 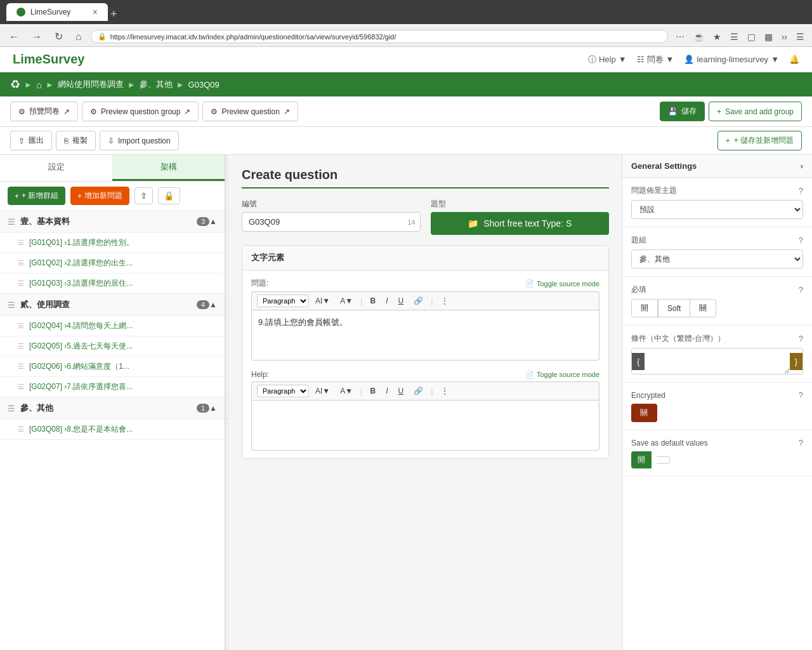 What do you see at coordinates (39, 85) in the screenshot?
I see `breadcrumb-home-icon: ⌂` at bounding box center [39, 85].